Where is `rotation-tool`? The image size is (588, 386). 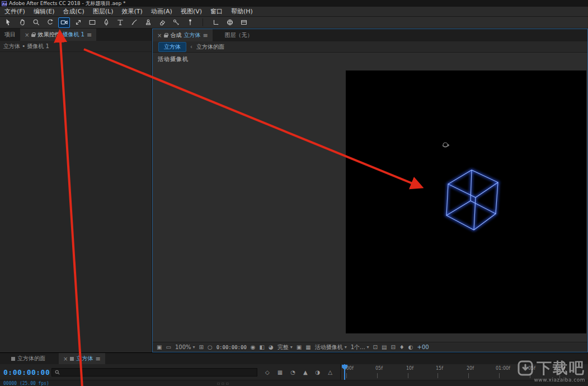 rotation-tool is located at coordinates (50, 22).